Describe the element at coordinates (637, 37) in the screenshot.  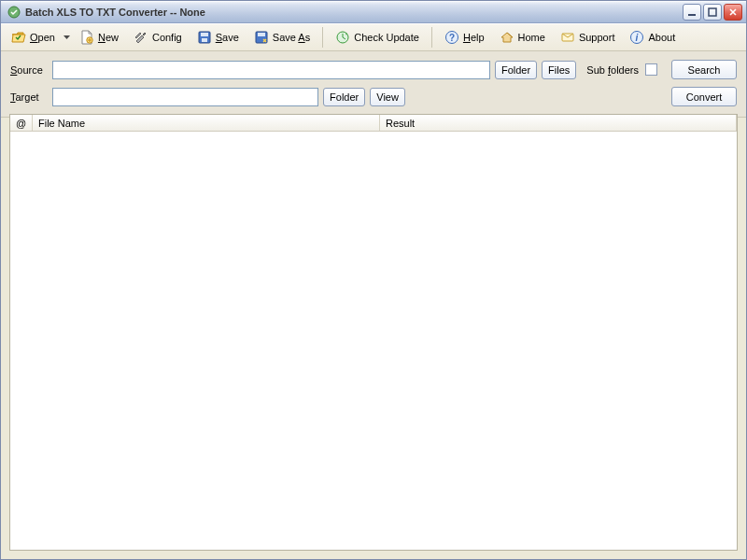
I see `svg-text: i` at that location.